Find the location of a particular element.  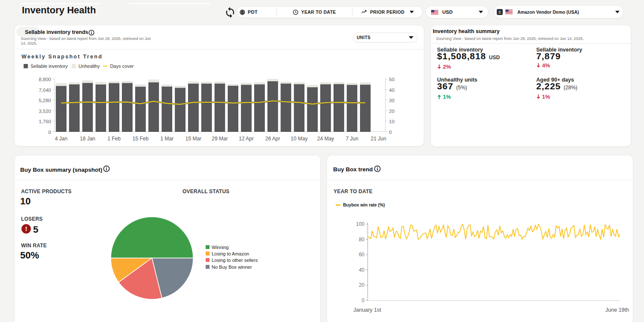

svg-text: 12 Apr is located at coordinates (246, 139).